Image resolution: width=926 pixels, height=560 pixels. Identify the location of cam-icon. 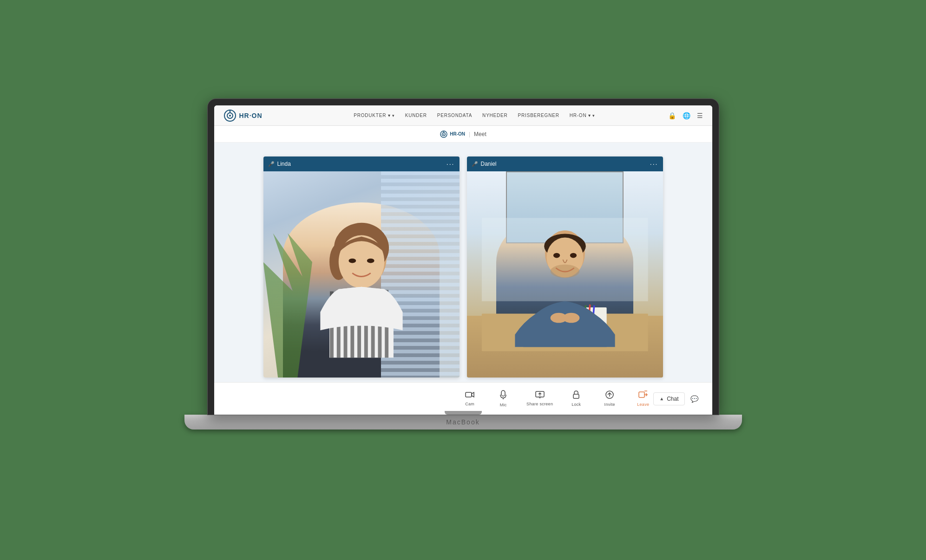
(470, 396).